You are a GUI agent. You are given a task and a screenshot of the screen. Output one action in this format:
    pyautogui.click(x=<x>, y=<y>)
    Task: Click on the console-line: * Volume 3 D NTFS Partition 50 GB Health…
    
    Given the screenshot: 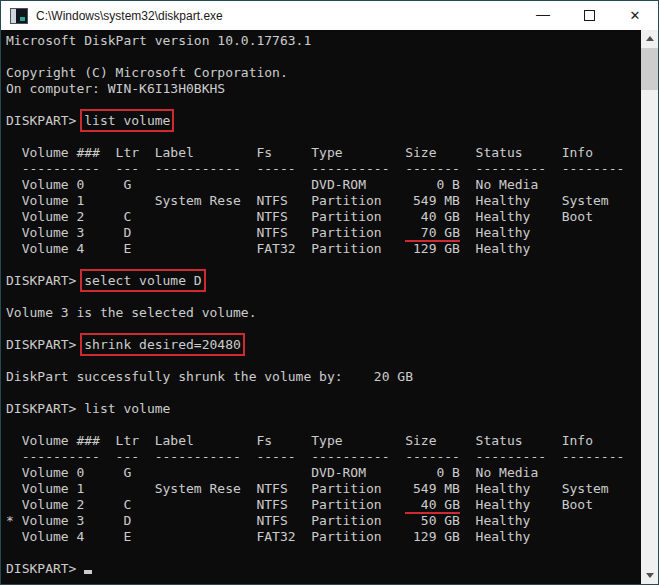 What is the action you would take?
    pyautogui.click(x=324, y=521)
    